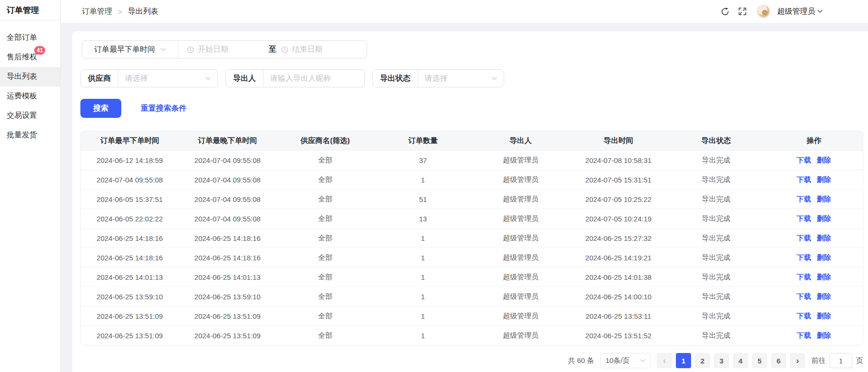 This screenshot has width=868, height=372. What do you see at coordinates (30, 57) in the screenshot?
I see `sidebar-item: 售后维权 41` at bounding box center [30, 57].